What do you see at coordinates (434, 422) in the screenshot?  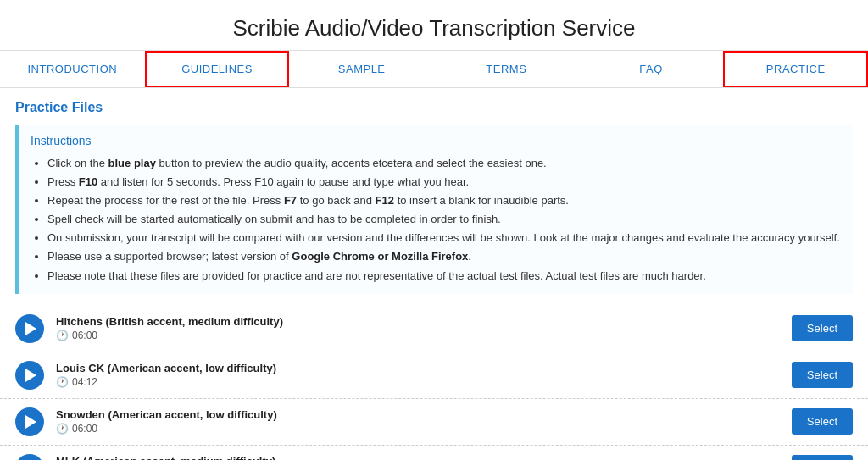 I see `file-row: Snowden (American accent, low difficulty…` at bounding box center [434, 422].